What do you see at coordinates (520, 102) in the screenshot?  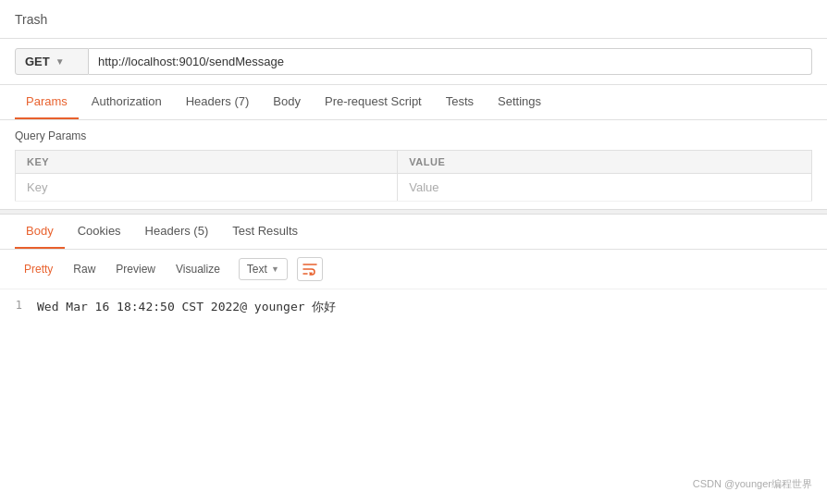 I see `tab-settings: Settings` at bounding box center [520, 102].